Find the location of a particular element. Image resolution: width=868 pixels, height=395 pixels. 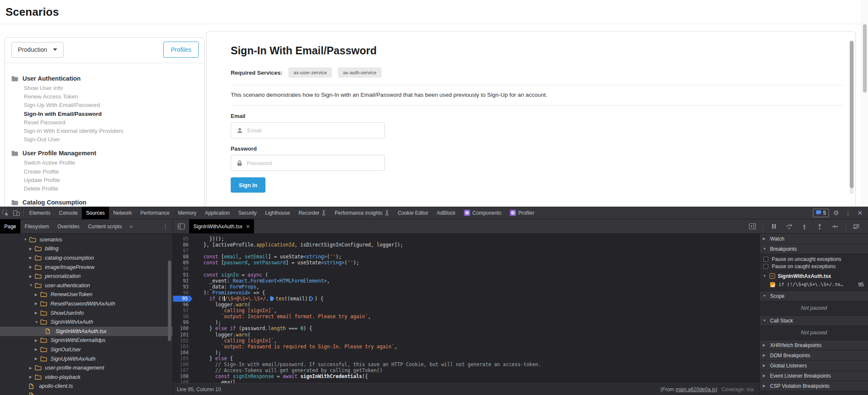

code-line-91: 91 const signIn = async ( is located at coordinates (466, 275).